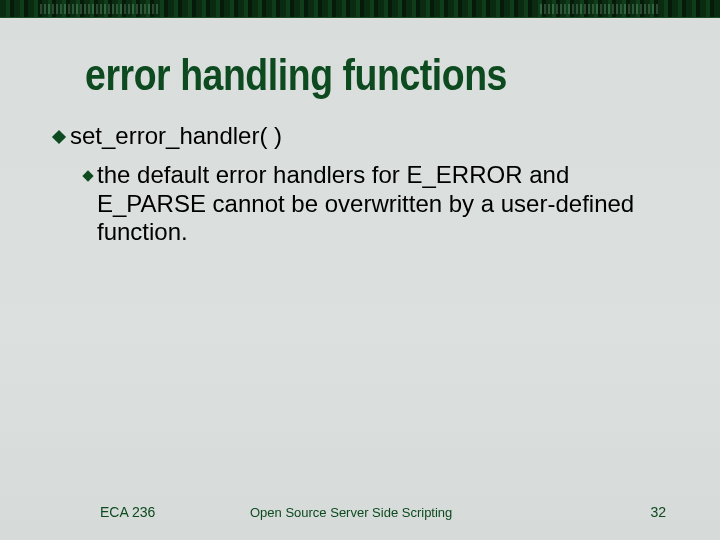 The width and height of the screenshot is (720, 540). I want to click on footer-course-title: Open Source Server Side Scripting, so click(428, 512).